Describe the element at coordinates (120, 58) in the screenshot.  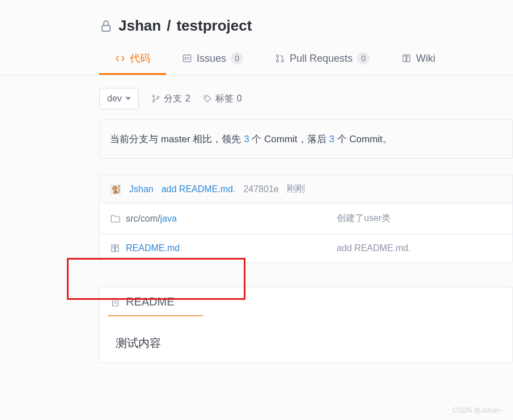
I see `code-icon` at that location.